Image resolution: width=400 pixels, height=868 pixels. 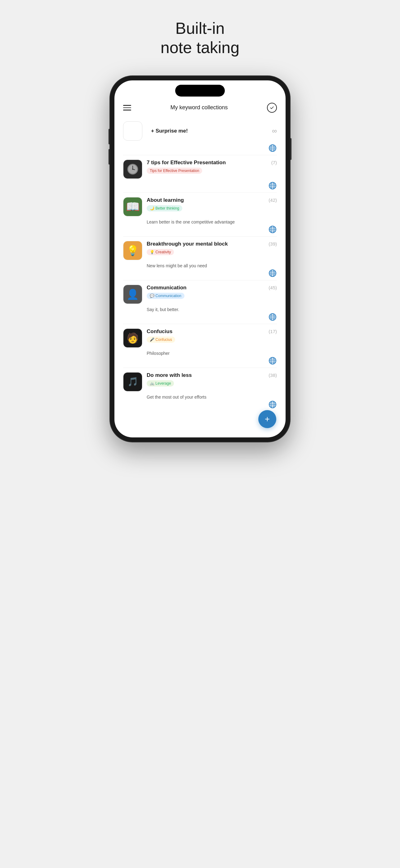 I want to click on item-title: 7 tips for Effective Presentation, so click(x=186, y=163).